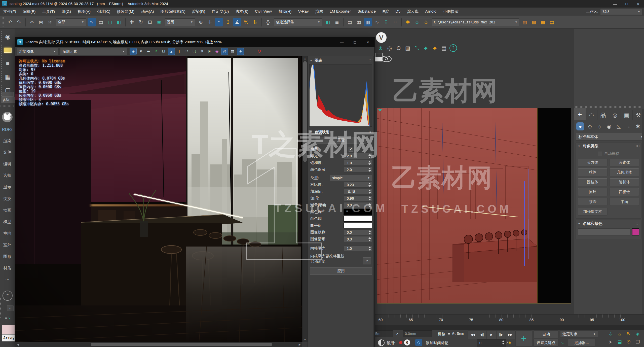  I want to click on create-teapot-button: 茶壶, so click(593, 202).